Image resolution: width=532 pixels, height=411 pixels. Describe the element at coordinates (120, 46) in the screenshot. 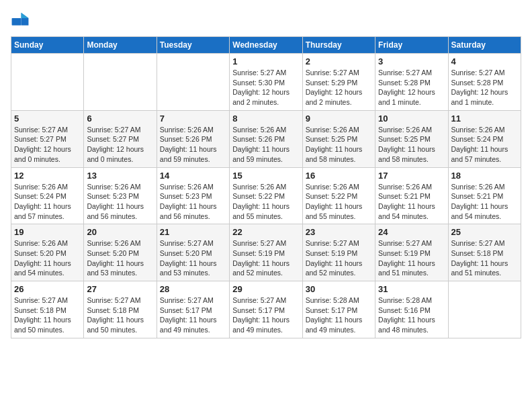

I see `weekday-header-monday: Monday` at that location.